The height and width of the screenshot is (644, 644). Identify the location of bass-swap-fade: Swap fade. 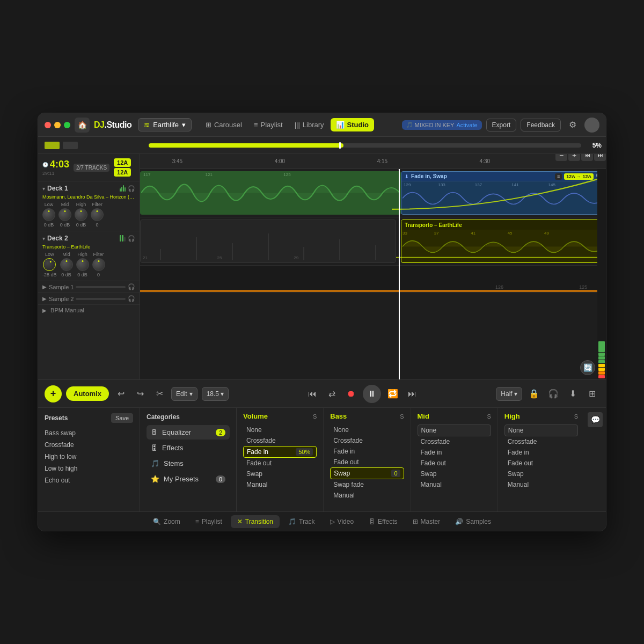
(367, 485).